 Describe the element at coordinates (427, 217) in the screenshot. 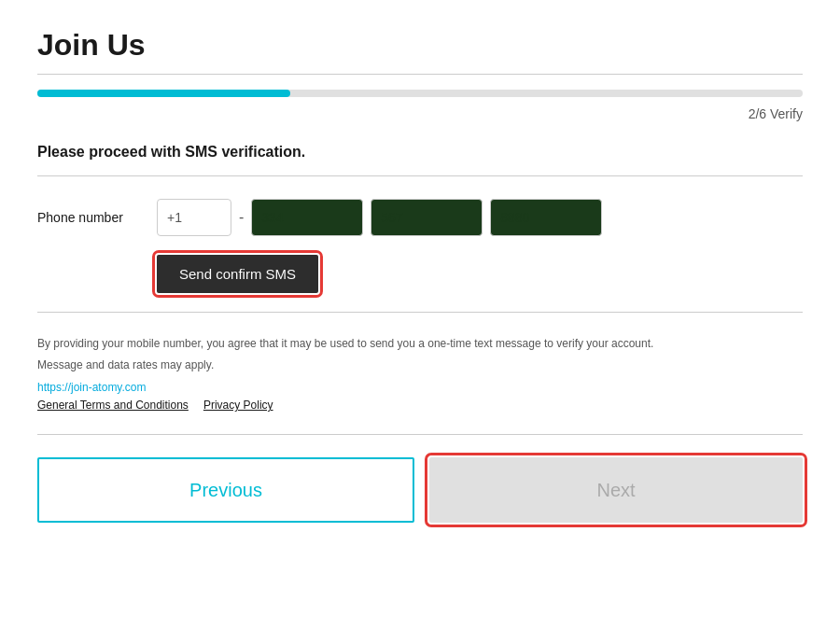

I see `phone-part2` at that location.